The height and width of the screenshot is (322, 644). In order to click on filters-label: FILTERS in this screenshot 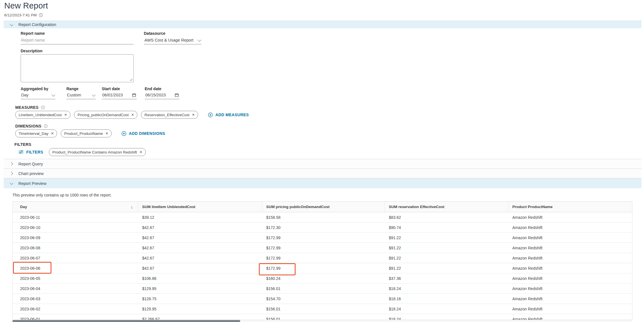, I will do `click(23, 144)`.